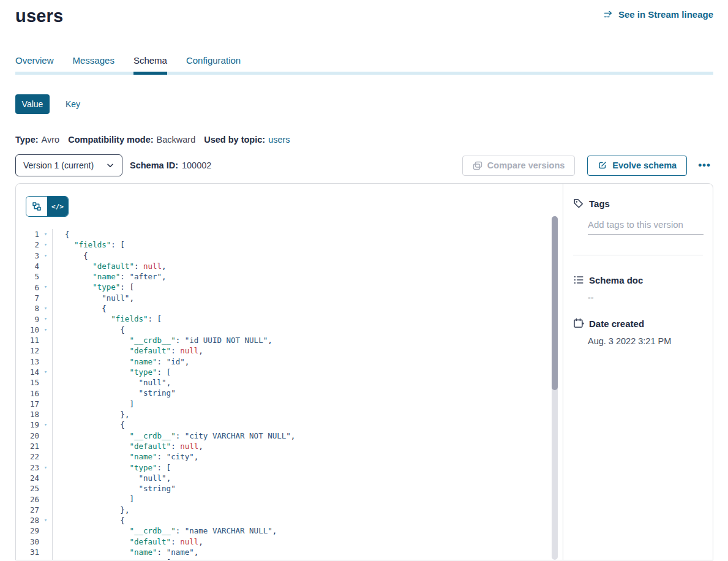  I want to click on line-number: 1, so click(28, 234).